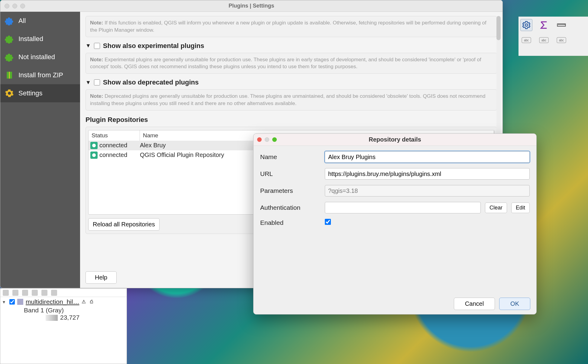 This screenshot has width=588, height=364. What do you see at coordinates (288, 27) in the screenshot?
I see `note-text: If this function is enabled, QGIS will i…` at bounding box center [288, 27].